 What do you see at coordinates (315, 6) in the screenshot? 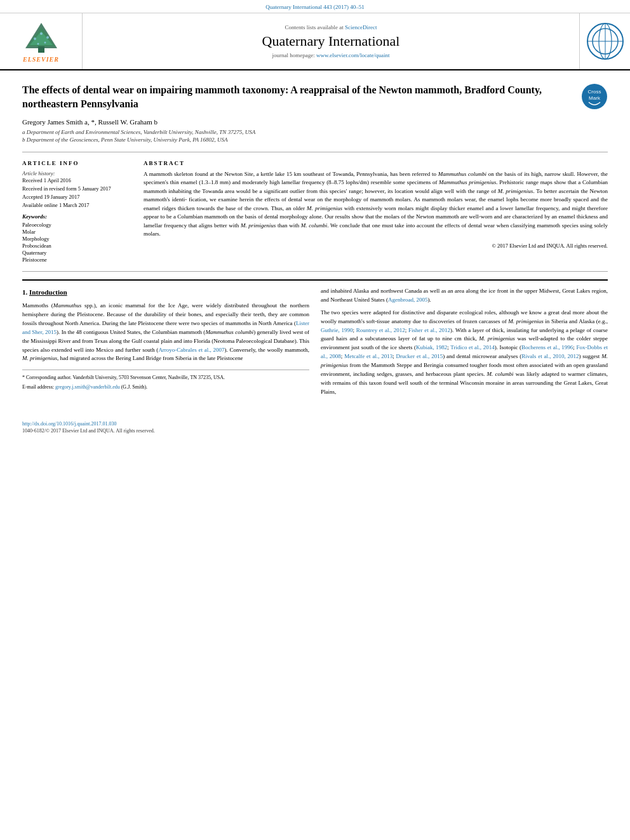
I see `journal-citation-bar: Quaternary International 443 (2017) 40–5…` at bounding box center [315, 6].